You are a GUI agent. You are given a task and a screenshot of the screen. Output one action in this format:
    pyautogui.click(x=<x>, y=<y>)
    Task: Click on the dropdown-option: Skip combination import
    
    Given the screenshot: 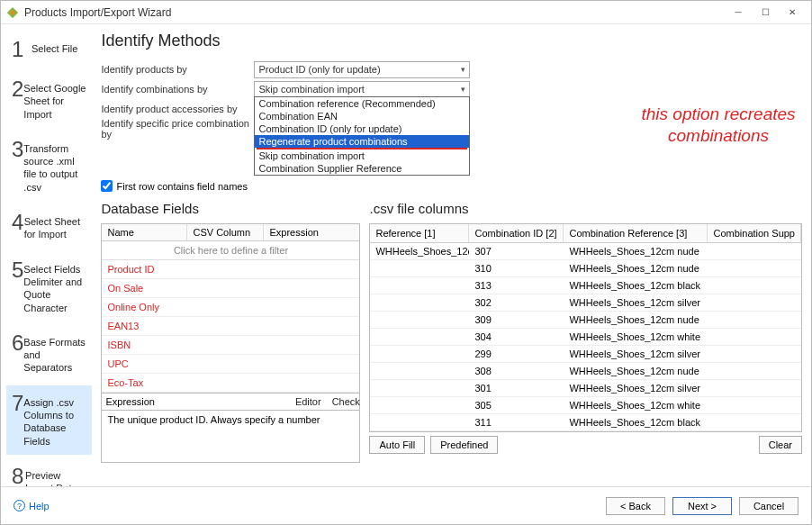 What is the action you would take?
    pyautogui.click(x=362, y=156)
    